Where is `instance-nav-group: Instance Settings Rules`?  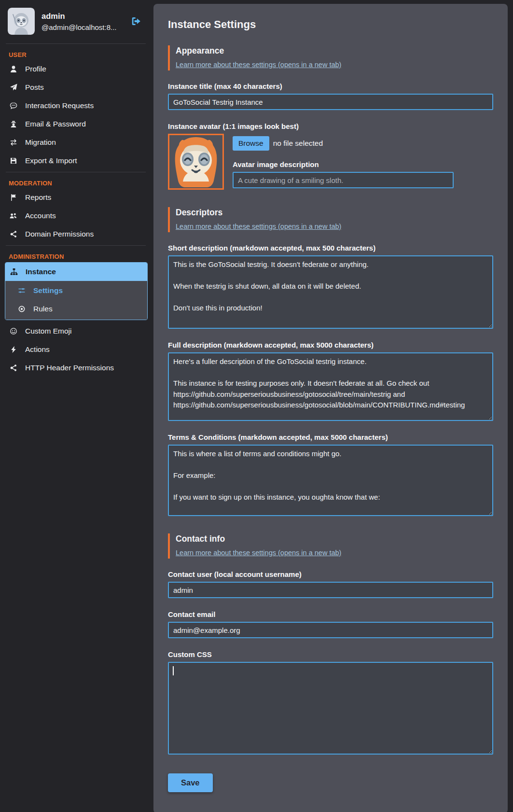 instance-nav-group: Instance Settings Rules is located at coordinates (76, 291).